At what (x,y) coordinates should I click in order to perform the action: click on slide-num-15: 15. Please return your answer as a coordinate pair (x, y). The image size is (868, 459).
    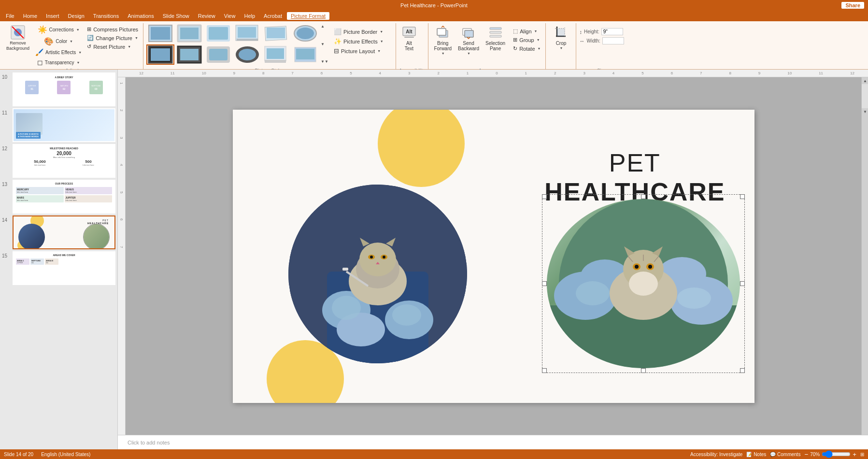
    Looking at the image, I should click on (6, 255).